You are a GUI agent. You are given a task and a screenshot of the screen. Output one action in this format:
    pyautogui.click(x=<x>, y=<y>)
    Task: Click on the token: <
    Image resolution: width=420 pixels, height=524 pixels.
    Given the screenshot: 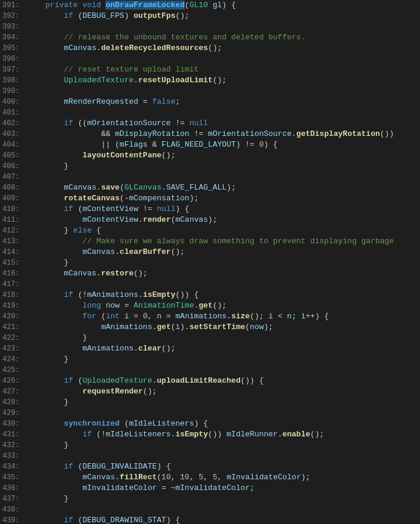 What is the action you would take?
    pyautogui.click(x=280, y=316)
    